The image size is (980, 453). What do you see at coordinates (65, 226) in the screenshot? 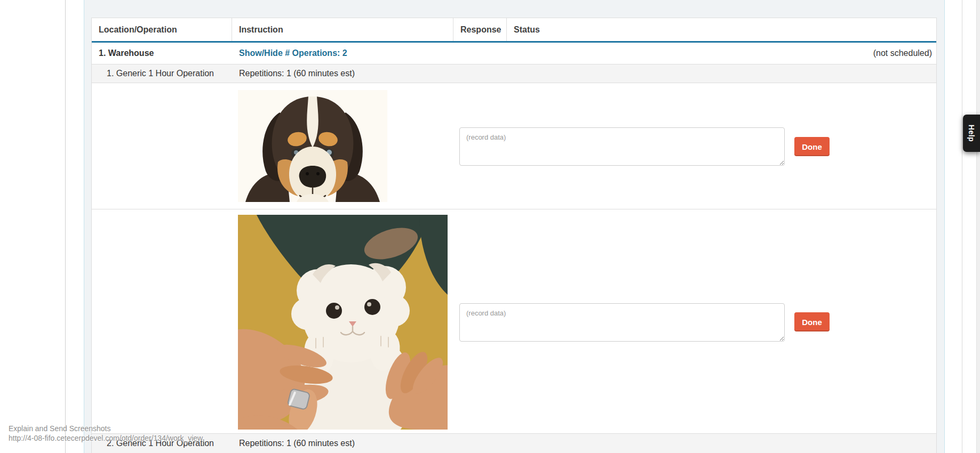
I see `left-divider-line` at bounding box center [65, 226].